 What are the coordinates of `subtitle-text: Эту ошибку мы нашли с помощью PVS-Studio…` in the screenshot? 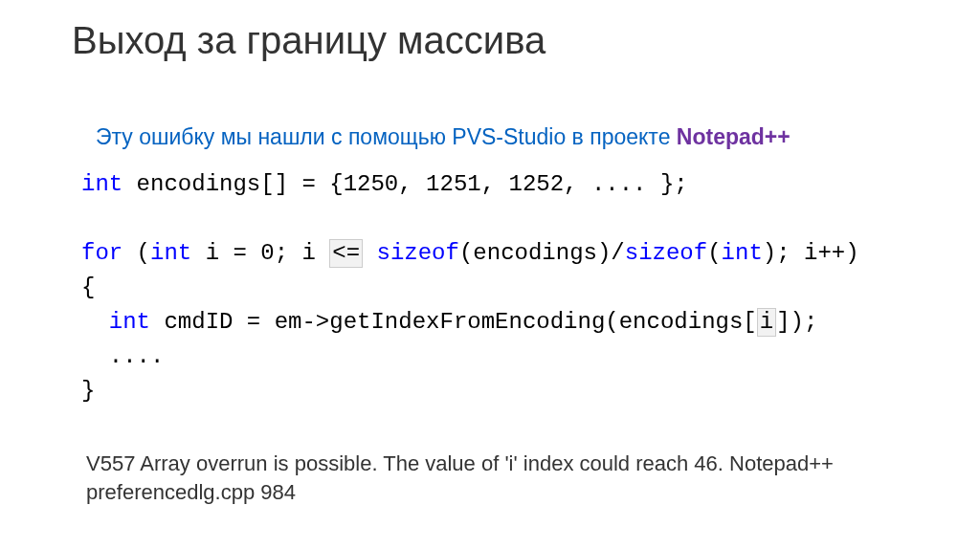 It's located at (387, 137).